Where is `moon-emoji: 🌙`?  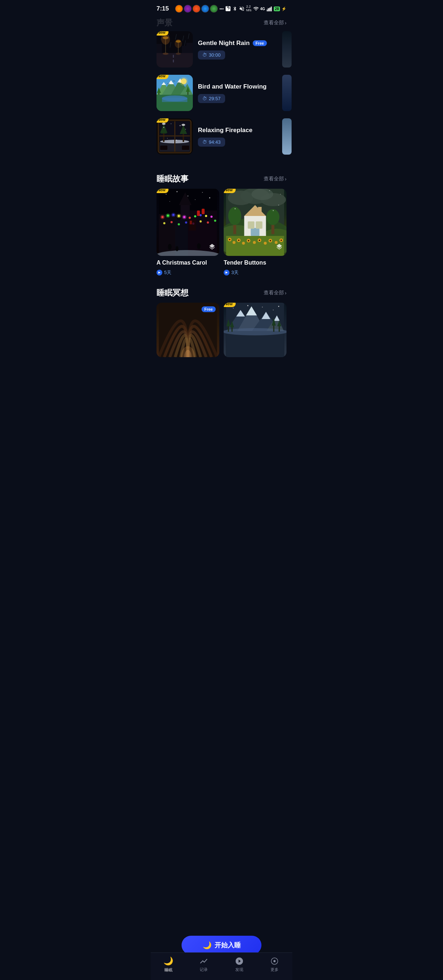
moon-emoji: 🌙 is located at coordinates (207, 945).